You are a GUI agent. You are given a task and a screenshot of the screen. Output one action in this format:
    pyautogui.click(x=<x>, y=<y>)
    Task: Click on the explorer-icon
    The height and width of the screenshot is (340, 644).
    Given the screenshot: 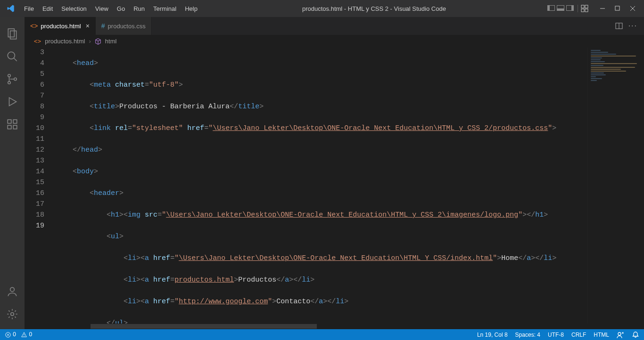 What is the action you would take?
    pyautogui.click(x=12, y=34)
    